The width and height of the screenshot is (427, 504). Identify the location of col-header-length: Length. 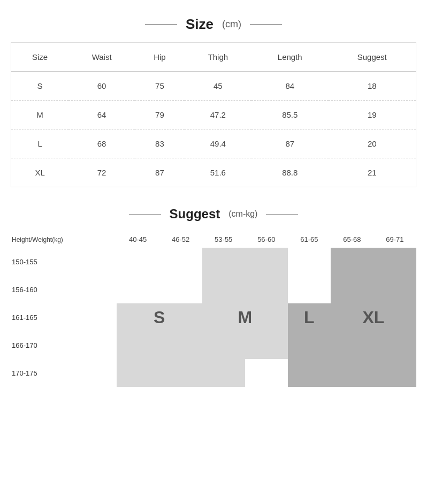
(290, 57).